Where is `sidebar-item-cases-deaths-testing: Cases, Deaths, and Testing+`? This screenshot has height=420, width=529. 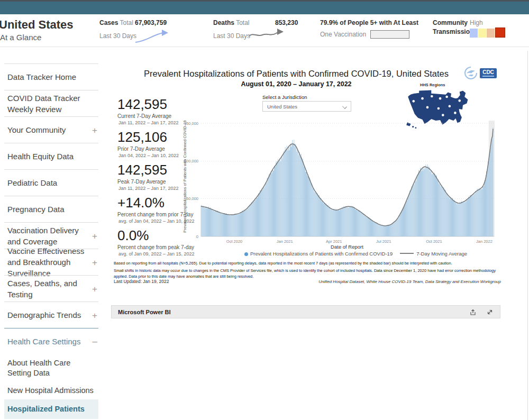 sidebar-item-cases-deaths-testing: Cases, Deaths, and Testing+ is located at coordinates (51, 288).